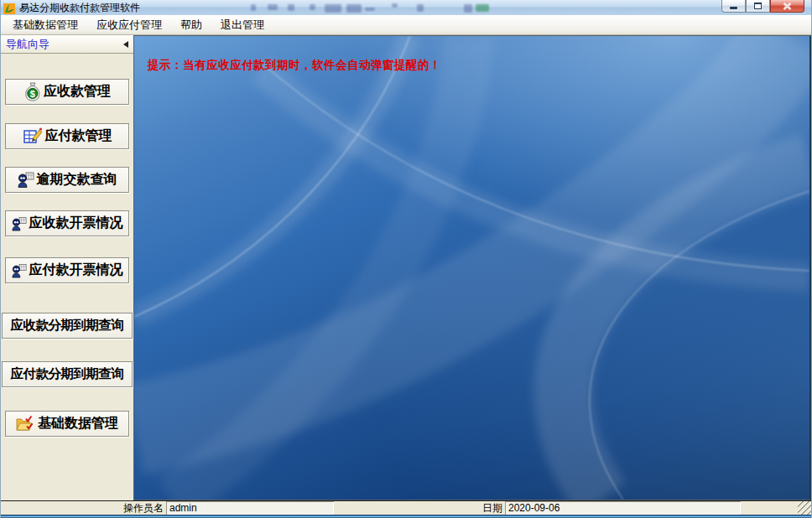 Image resolution: width=812 pixels, height=518 pixels. I want to click on reminder-hint: 提示：当有应收应付款到期时，软件会自动弹窗提醒的！, so click(294, 65).